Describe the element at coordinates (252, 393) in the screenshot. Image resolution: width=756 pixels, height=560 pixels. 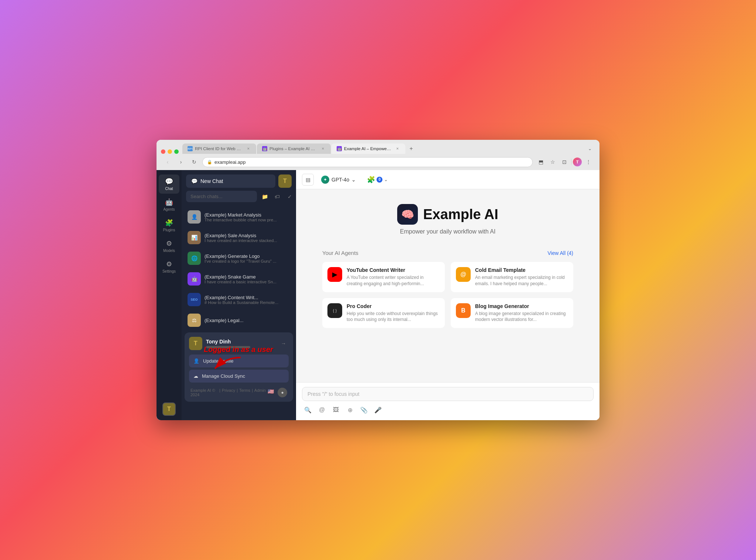
I see `sep3: |` at that location.